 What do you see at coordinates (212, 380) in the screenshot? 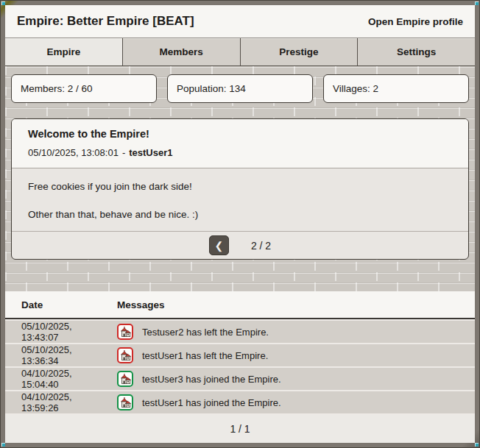
I see `log-row-message-text: testUser3 has joined the Empire.` at bounding box center [212, 380].